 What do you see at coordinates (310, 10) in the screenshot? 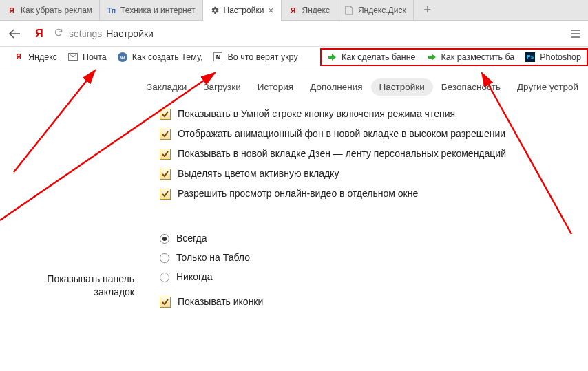
I see `tab-3: Я Яндекс` at bounding box center [310, 10].